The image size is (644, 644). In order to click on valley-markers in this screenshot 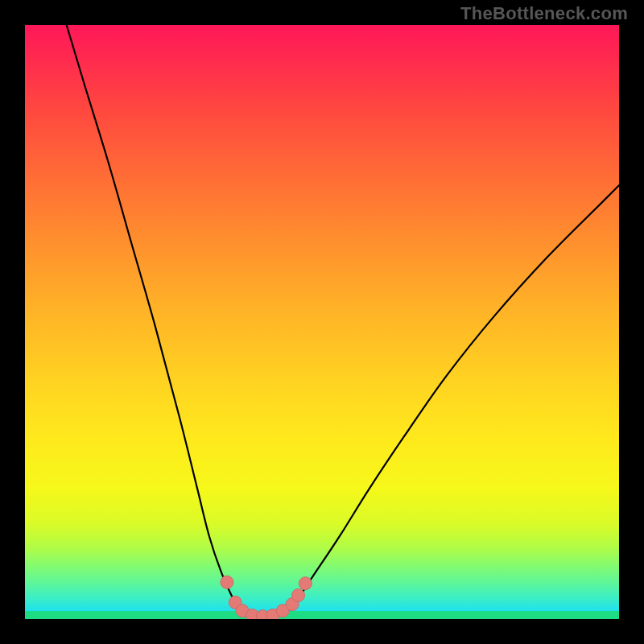, I will do `click(266, 597)`.